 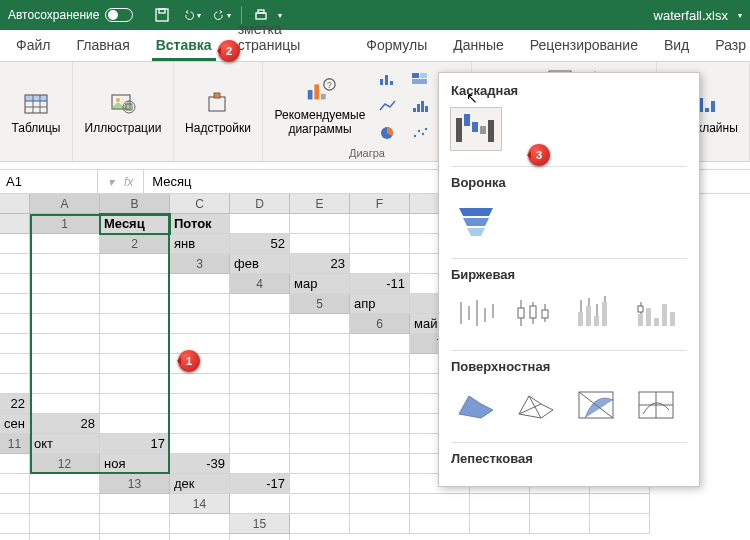 I want to click on cell: 52, so click(x=260, y=244).